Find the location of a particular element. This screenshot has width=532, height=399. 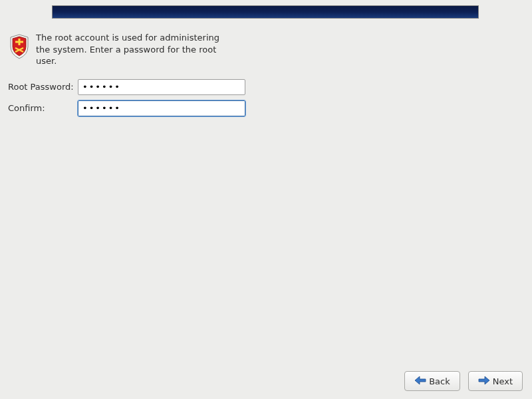

password-row: Root Password: is located at coordinates (126, 87).